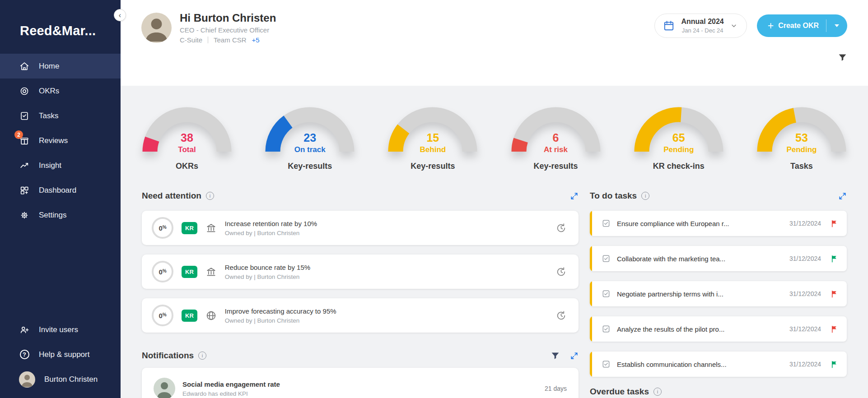  What do you see at coordinates (24, 166) in the screenshot?
I see `insight-icon` at bounding box center [24, 166].